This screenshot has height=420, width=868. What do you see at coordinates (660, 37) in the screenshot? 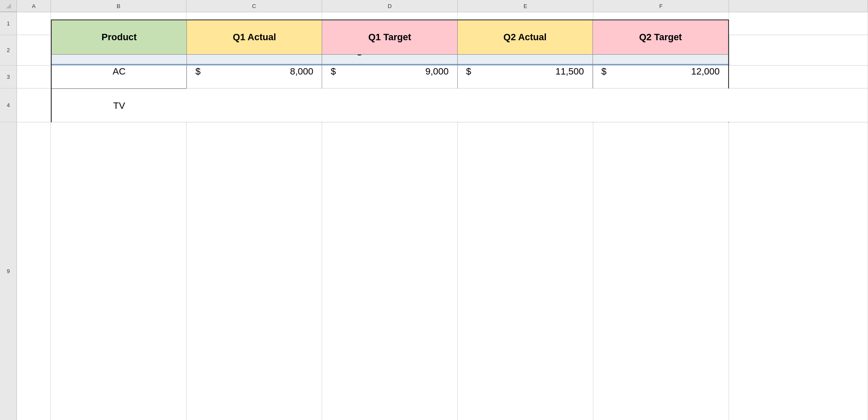
I see `th-q2-target: Q2 Target` at bounding box center [660, 37].